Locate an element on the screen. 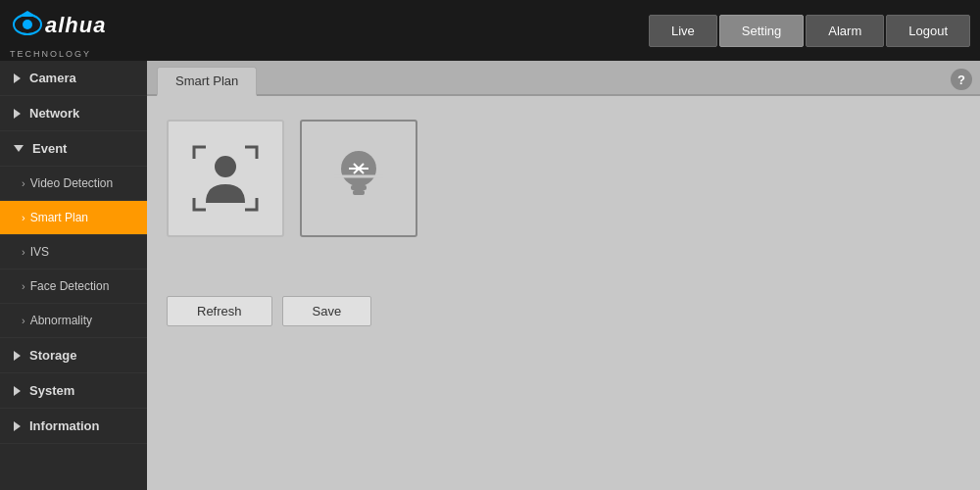 The image size is (980, 490). sidebar-storage-label: Storage is located at coordinates (53, 355).